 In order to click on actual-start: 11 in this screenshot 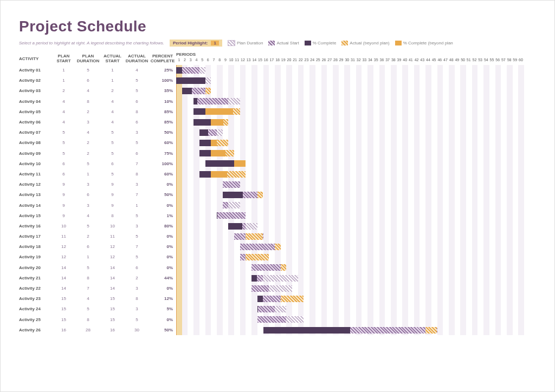, I will do `click(113, 236)`.